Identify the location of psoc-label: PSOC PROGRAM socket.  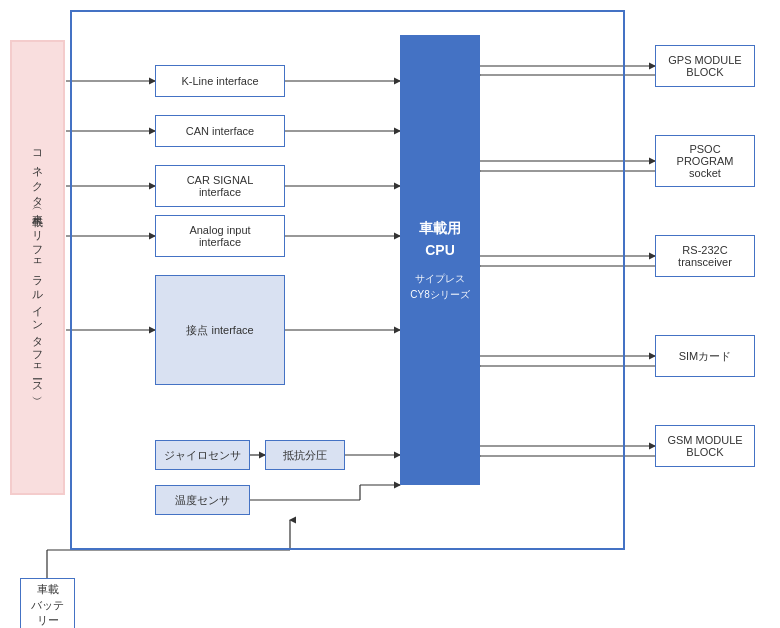
(706, 161).